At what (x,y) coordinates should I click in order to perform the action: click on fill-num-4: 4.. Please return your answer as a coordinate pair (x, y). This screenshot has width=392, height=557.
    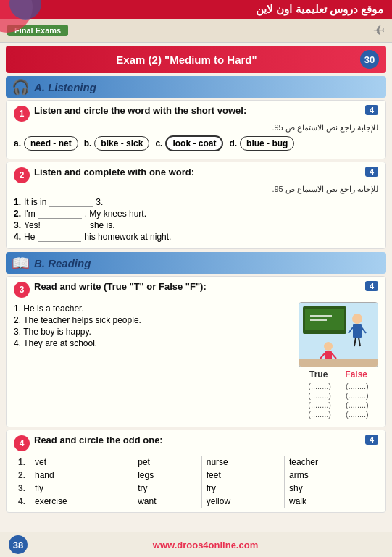
    Looking at the image, I should click on (17, 237).